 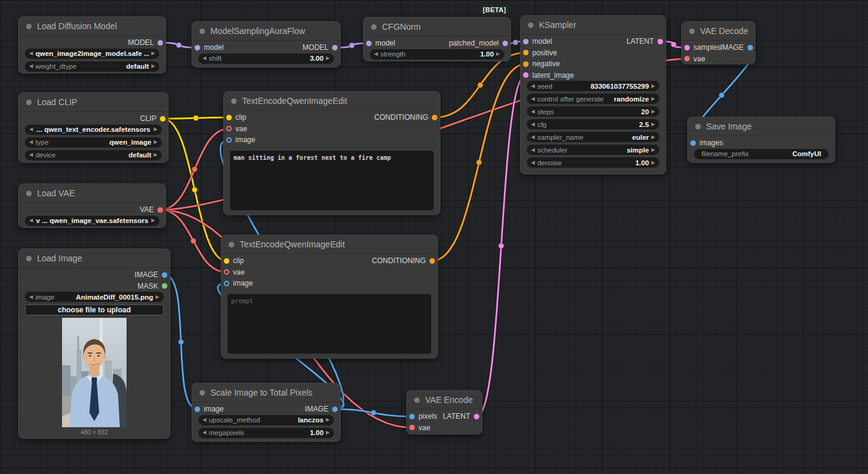 I want to click on node-header: VAE Decode, so click(x=718, y=32).